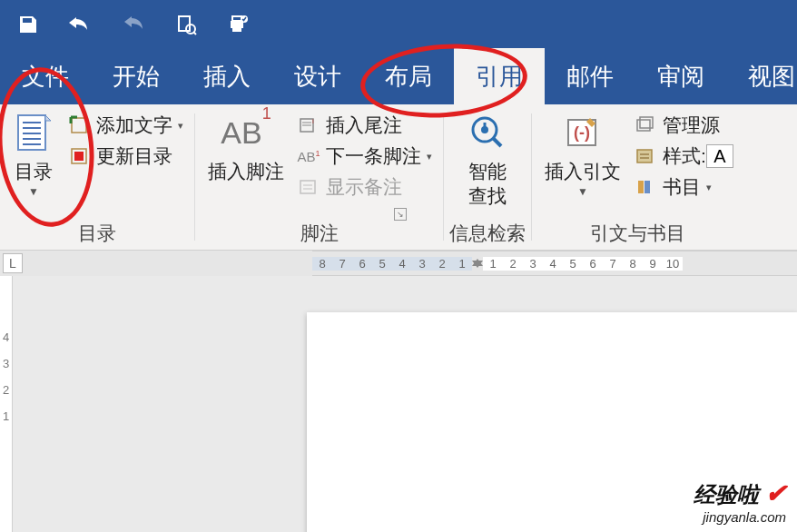  I want to click on tab-label: 设计, so click(318, 76).